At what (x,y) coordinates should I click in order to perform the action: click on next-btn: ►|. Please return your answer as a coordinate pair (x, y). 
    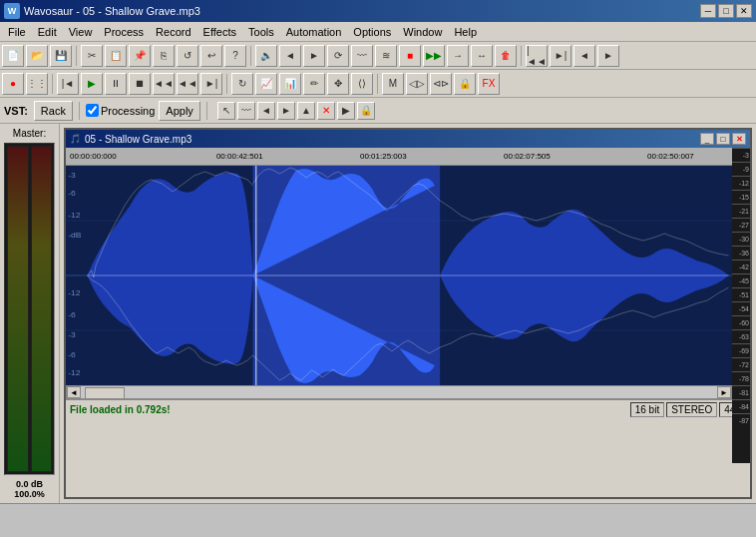
    Looking at the image, I should click on (211, 84).